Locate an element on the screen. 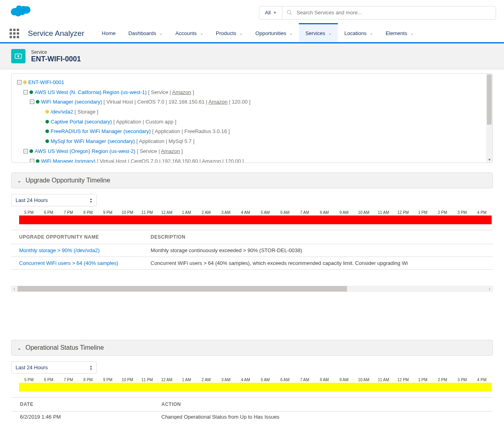  upgrade-opportunity-table: UPGRADE OPPORTUNITY NAME DESCRIPTION Mon… is located at coordinates (252, 250).